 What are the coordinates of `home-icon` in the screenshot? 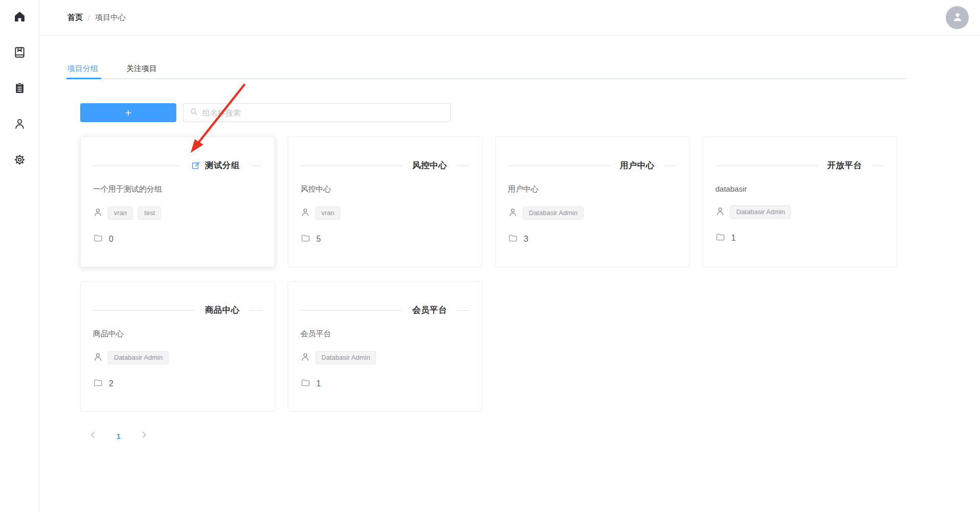 It's located at (19, 17).